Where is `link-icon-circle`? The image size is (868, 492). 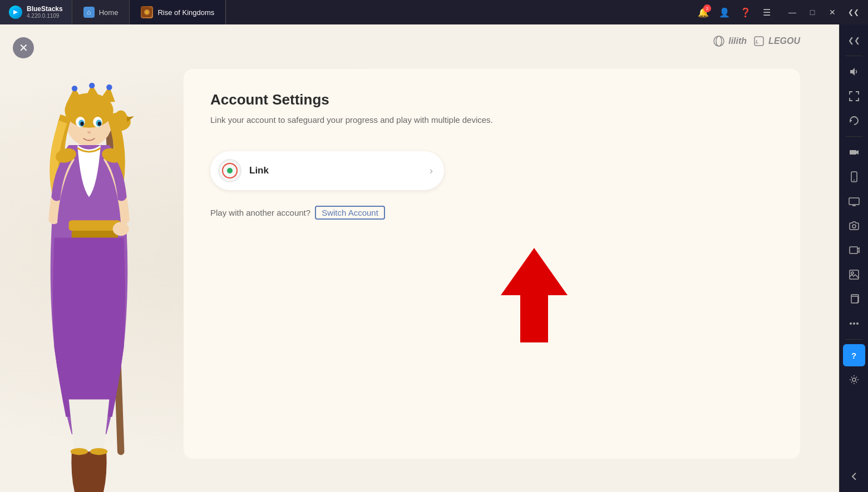
link-icon-circle is located at coordinates (230, 171).